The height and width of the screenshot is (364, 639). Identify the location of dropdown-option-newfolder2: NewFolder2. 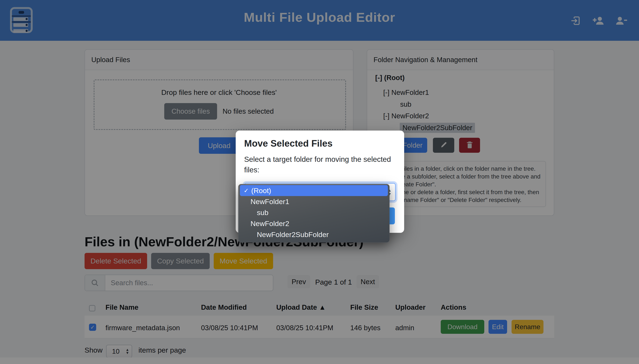
(314, 224).